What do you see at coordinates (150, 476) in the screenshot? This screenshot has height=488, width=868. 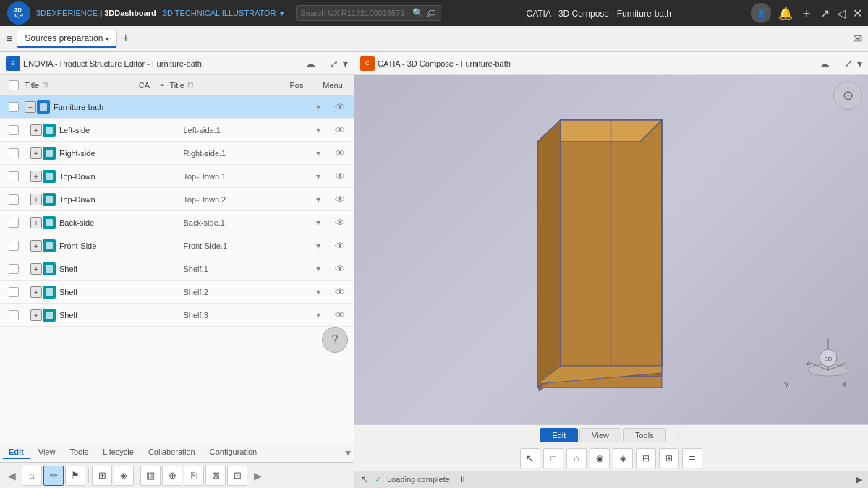 I see `layout-button: ▥` at bounding box center [150, 476].